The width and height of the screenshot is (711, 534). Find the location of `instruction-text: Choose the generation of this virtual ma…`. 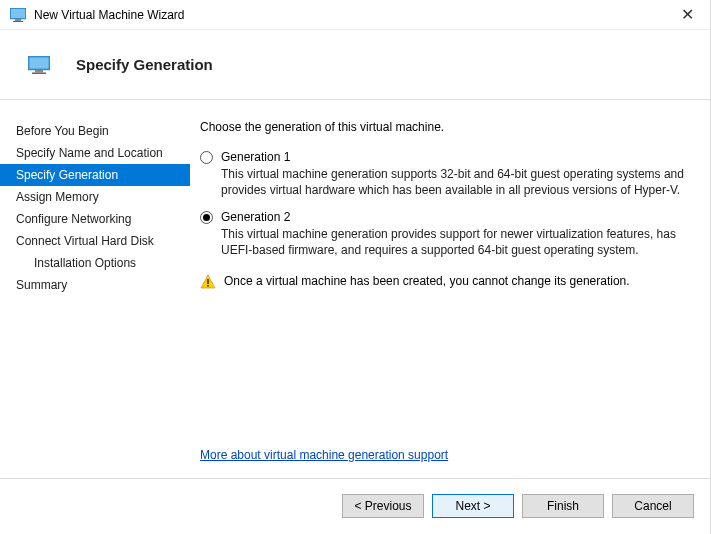

instruction-text: Choose the generation of this virtual ma… is located at coordinates (445, 127).